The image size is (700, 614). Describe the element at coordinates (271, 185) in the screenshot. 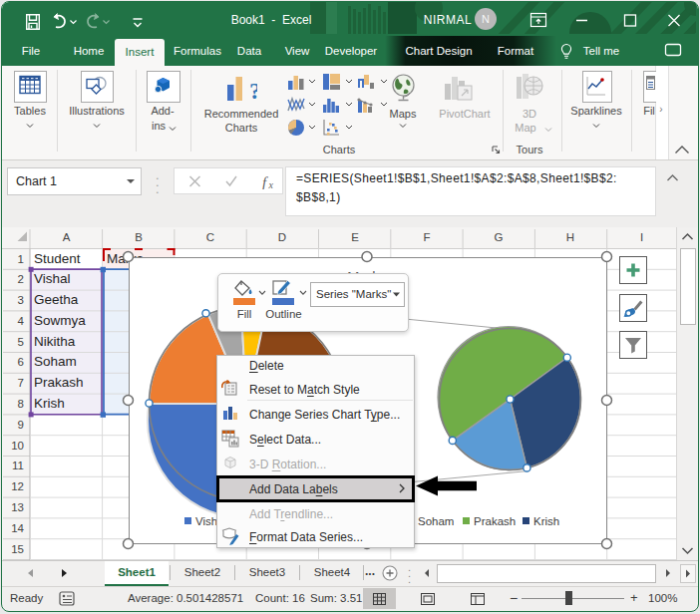

I see `svg-text: x` at that location.